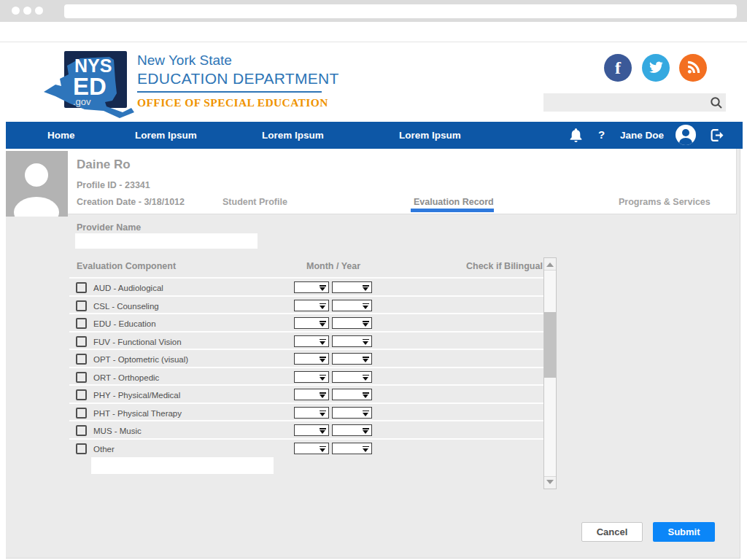  Describe the element at coordinates (114, 185) in the screenshot. I see `profile-id: Profile ID - 23341` at that location.